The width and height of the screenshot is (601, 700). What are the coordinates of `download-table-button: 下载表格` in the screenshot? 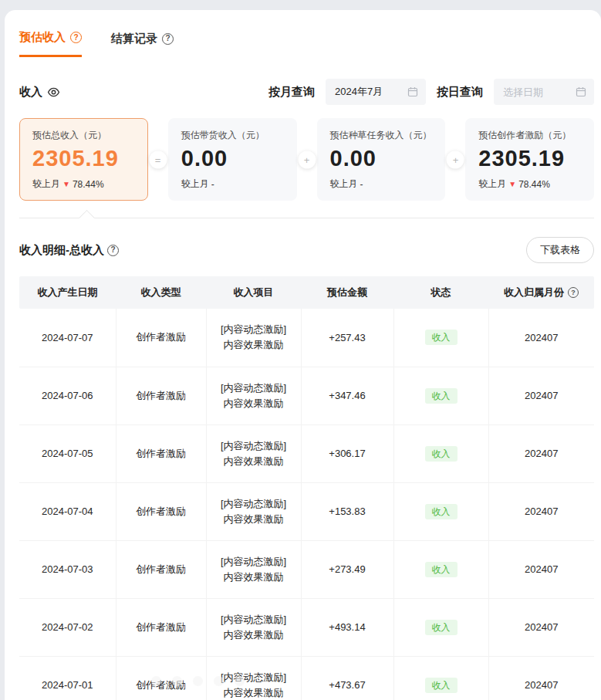 It's located at (560, 250).